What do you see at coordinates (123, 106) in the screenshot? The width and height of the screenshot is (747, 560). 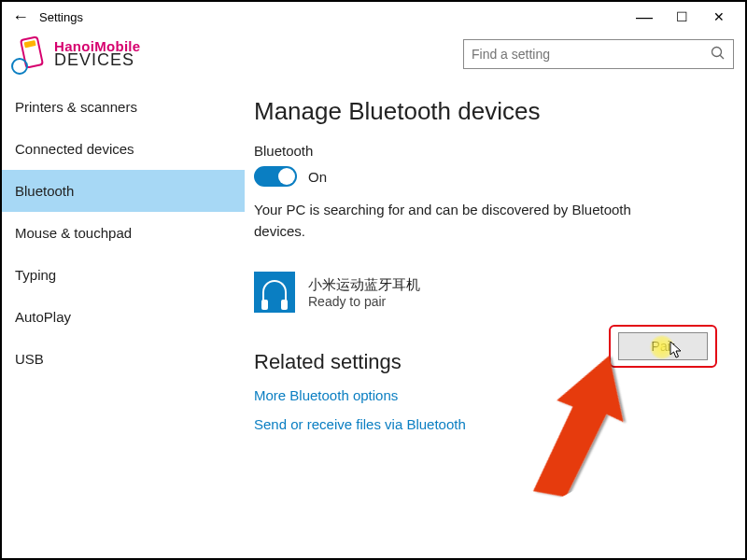 I see `sidebar-item-printers-scanners: Printers & scanners` at bounding box center [123, 106].